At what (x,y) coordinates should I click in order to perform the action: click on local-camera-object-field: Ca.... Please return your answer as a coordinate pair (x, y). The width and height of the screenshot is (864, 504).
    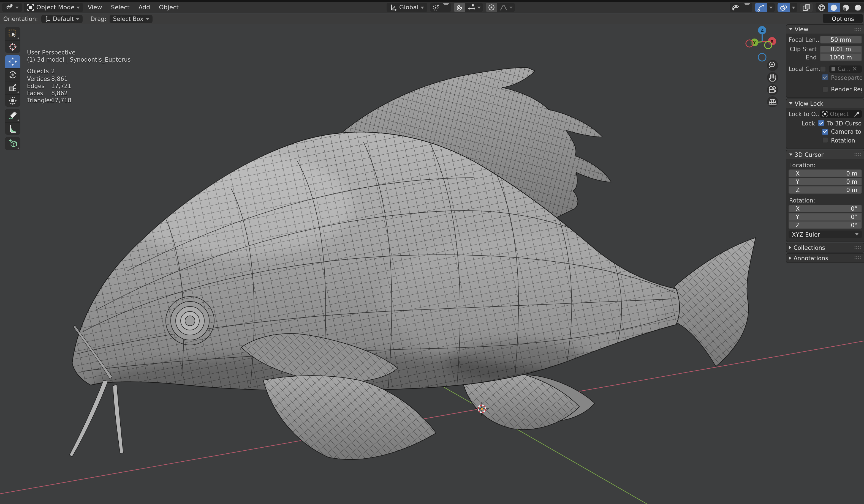
    Looking at the image, I should click on (845, 69).